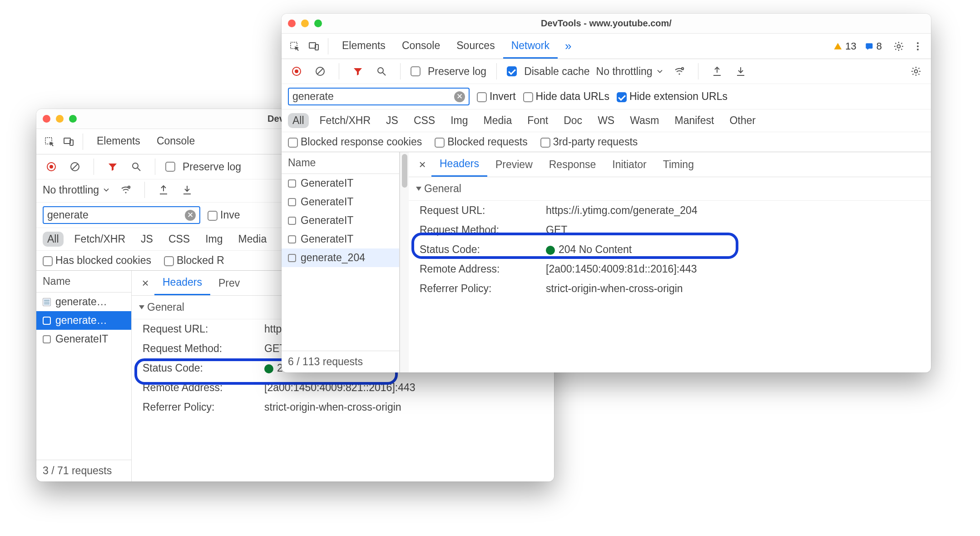 The width and height of the screenshot is (980, 536). Describe the element at coordinates (404, 263) in the screenshot. I see `scrollbar` at that location.